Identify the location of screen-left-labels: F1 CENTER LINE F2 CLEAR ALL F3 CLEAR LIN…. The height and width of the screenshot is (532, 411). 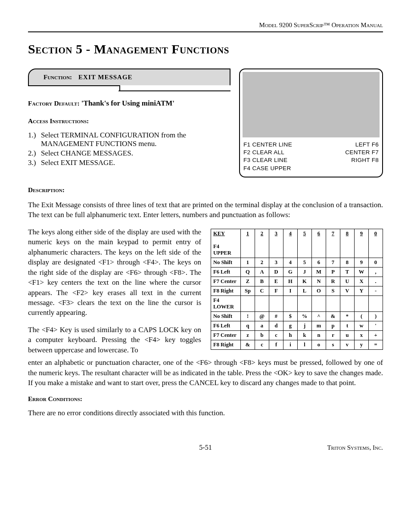
(268, 157).